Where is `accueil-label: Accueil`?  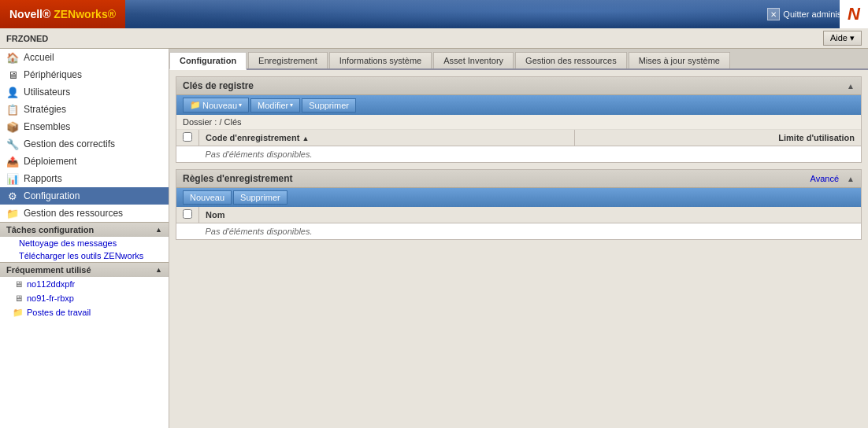 accueil-label: Accueil is located at coordinates (39, 57).